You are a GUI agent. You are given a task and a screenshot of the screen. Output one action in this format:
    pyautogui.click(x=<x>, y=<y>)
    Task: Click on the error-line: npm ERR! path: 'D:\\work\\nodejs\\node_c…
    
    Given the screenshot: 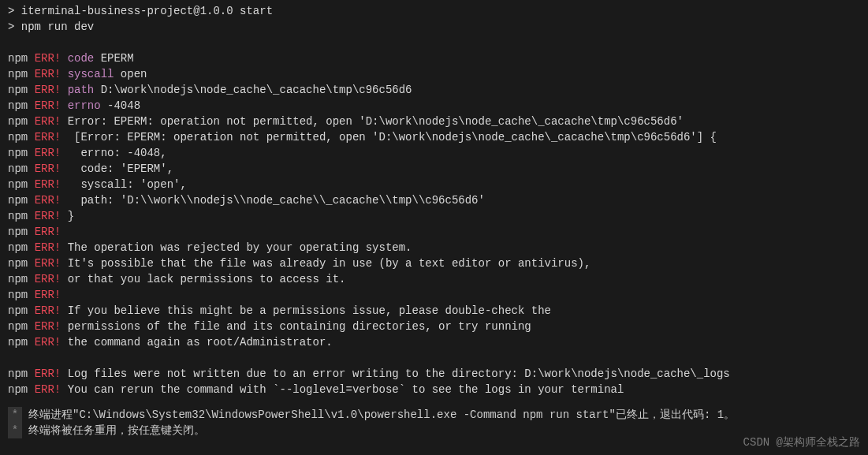 What is the action you would take?
    pyautogui.click(x=434, y=200)
    